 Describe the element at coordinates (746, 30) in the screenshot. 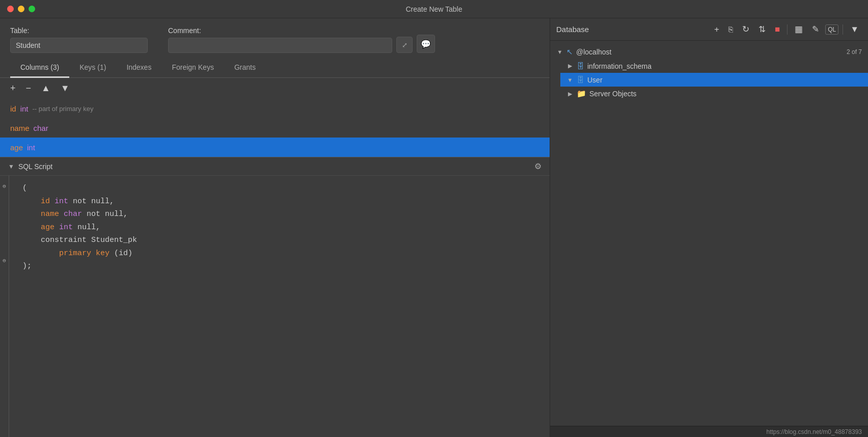

I see `refresh-db-button: ↻` at that location.